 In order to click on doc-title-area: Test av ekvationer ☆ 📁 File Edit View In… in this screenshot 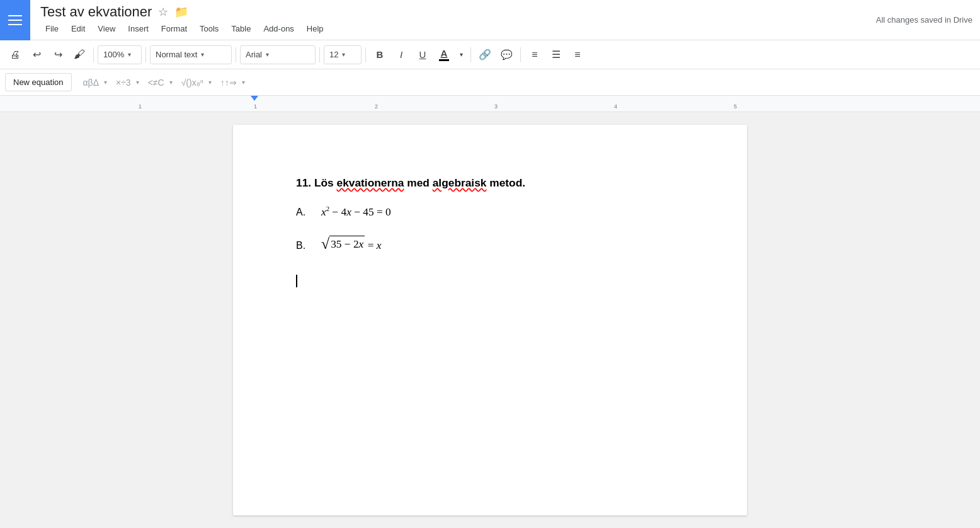, I will do `click(452, 20)`.